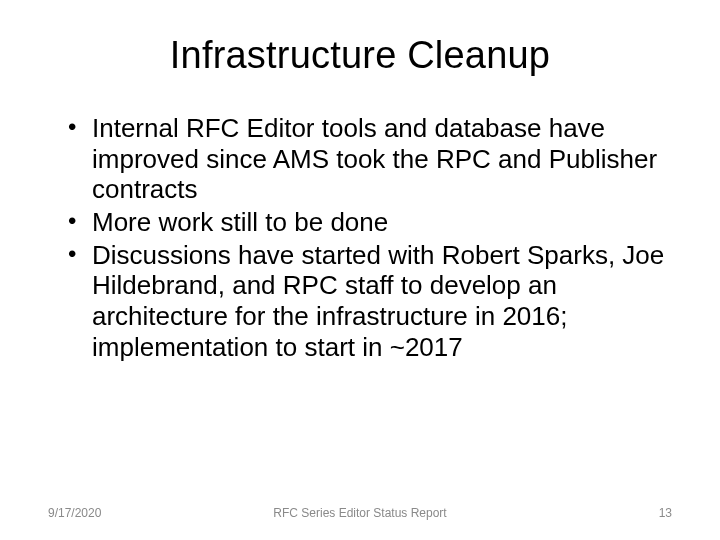  Describe the element at coordinates (74, 513) in the screenshot. I see `footer-date: 9/17/2020` at that location.